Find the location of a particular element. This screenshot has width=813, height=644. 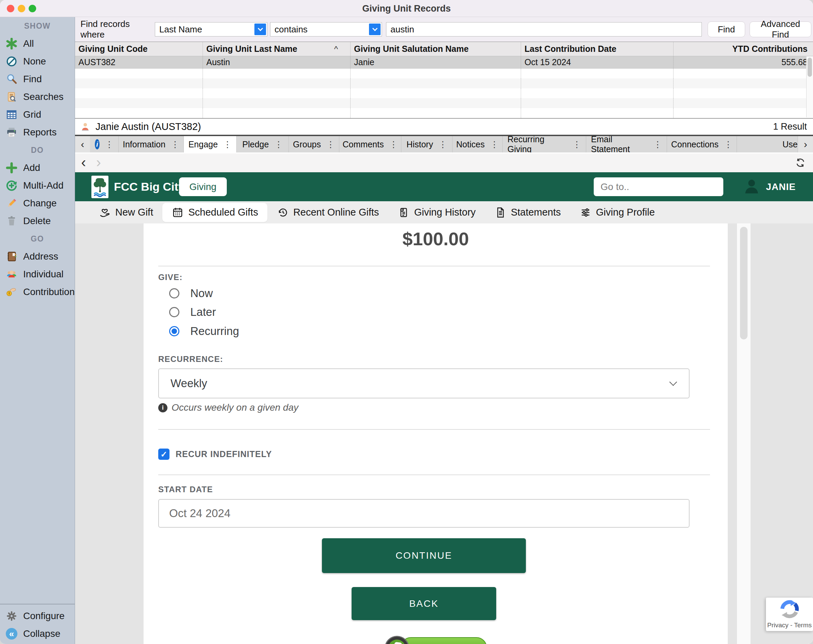

give-option-now: Now is located at coordinates (191, 293).